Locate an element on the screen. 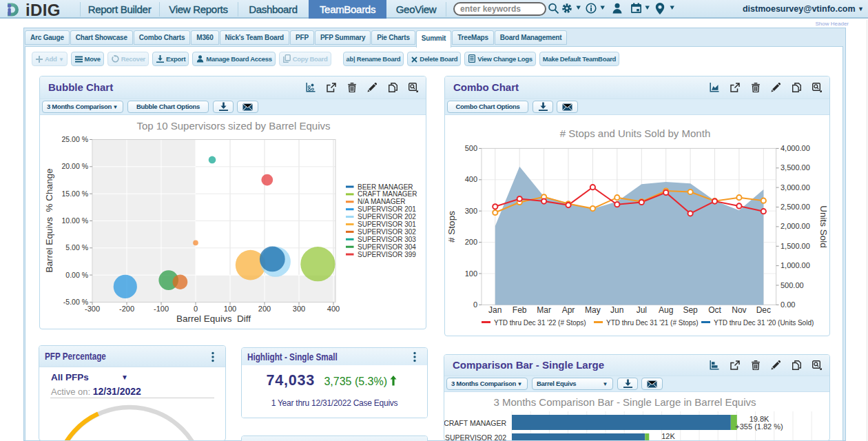  svg-text: Jul is located at coordinates (642, 310).